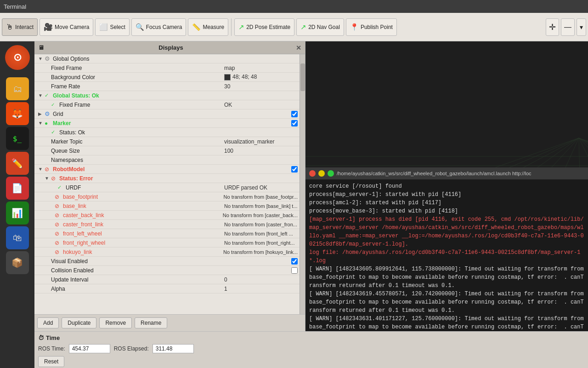 The image size is (588, 368). Describe the element at coordinates (58, 243) in the screenshot. I see `front-right-wheel-error-icon: ⊘` at that location.